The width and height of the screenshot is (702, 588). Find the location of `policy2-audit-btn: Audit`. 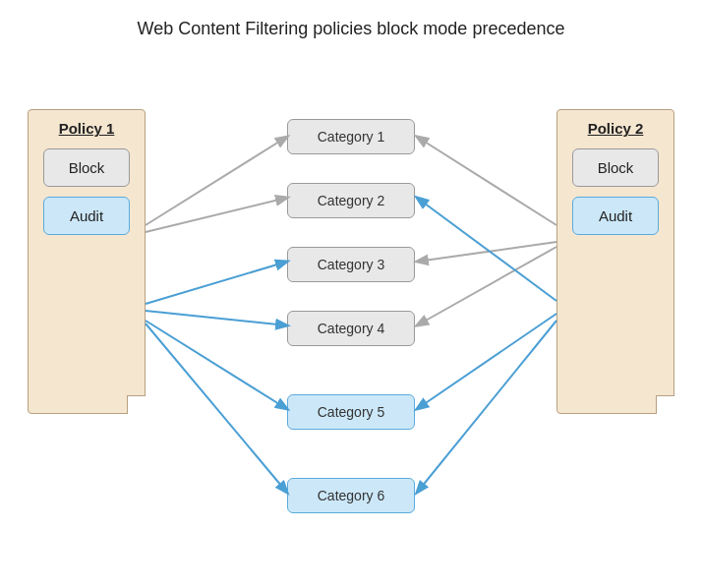

policy2-audit-btn: Audit is located at coordinates (615, 216).